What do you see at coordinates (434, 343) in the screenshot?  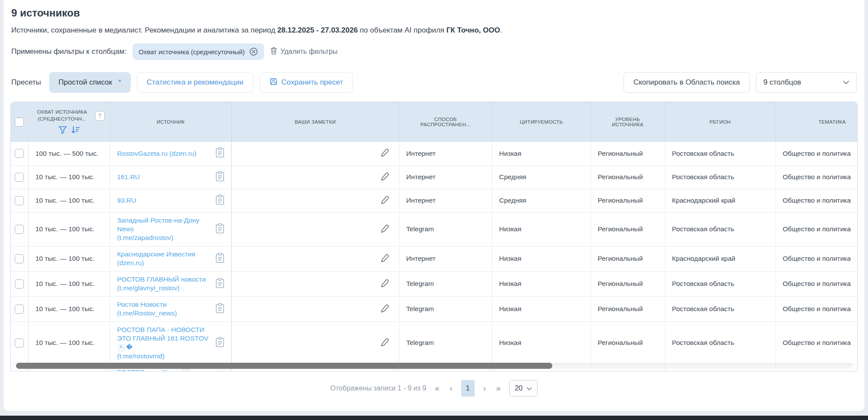 I see `table-row: 10 тыс. — 100 тыс. РОСТОВ ПАПА - НОВОСТИ…` at bounding box center [434, 343].